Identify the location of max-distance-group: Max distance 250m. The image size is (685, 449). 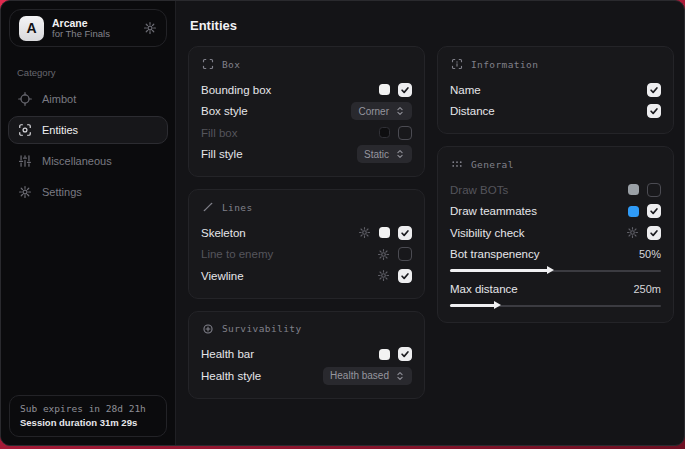
(556, 296).